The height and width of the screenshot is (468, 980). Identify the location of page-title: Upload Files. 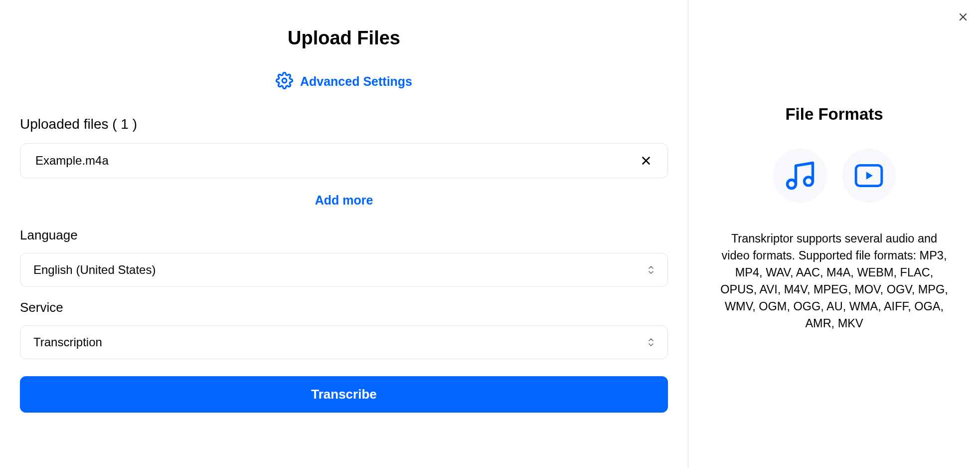
(344, 38).